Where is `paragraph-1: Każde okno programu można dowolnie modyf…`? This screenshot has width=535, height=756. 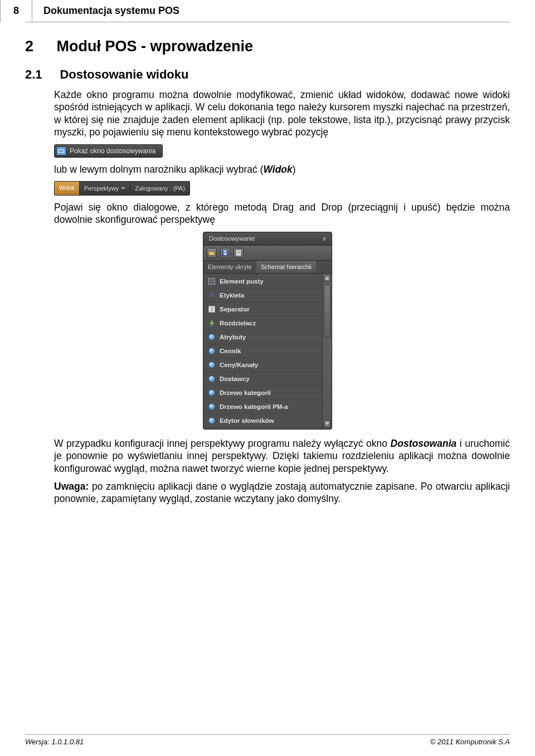
paragraph-1: Każde okno programu można dowolnie modyf… is located at coordinates (282, 114).